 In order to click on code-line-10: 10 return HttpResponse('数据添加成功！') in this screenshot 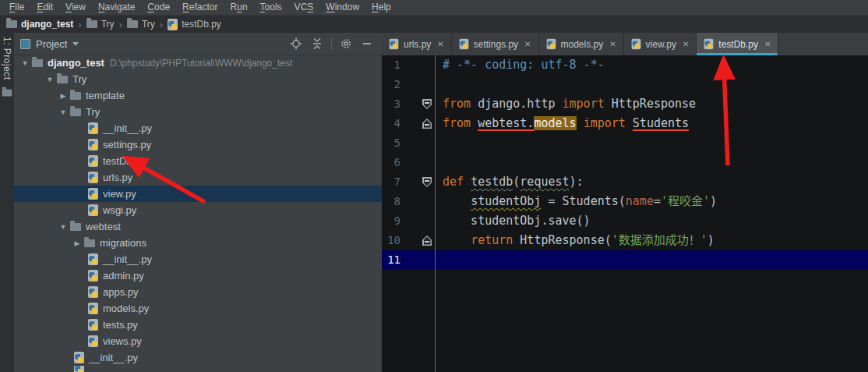, I will do `click(625, 240)`.